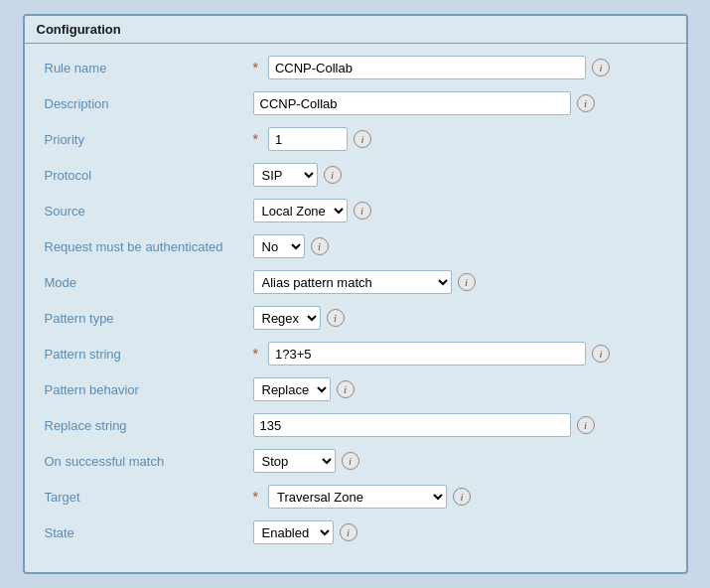  What do you see at coordinates (298, 175) in the screenshot?
I see `protocol-controls: SIP H.323 Any i` at bounding box center [298, 175].